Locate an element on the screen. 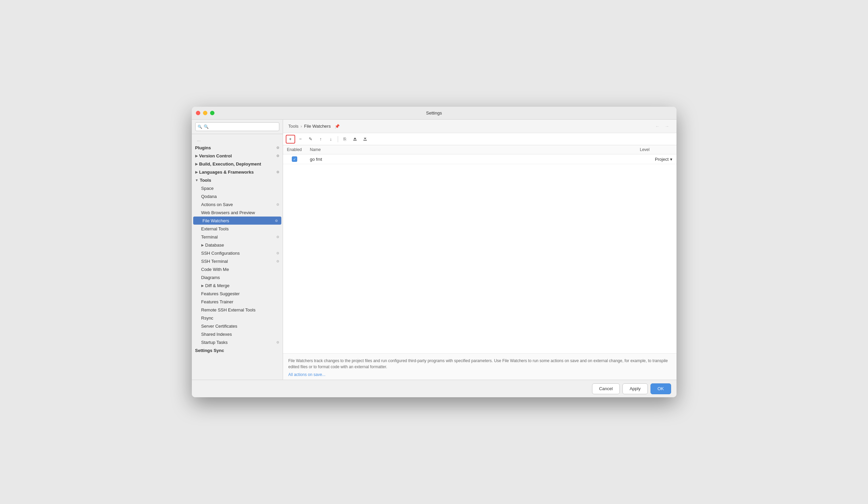 The width and height of the screenshot is (868, 504). table-row: ✓ go fmt Project ▾ is located at coordinates (480, 159).